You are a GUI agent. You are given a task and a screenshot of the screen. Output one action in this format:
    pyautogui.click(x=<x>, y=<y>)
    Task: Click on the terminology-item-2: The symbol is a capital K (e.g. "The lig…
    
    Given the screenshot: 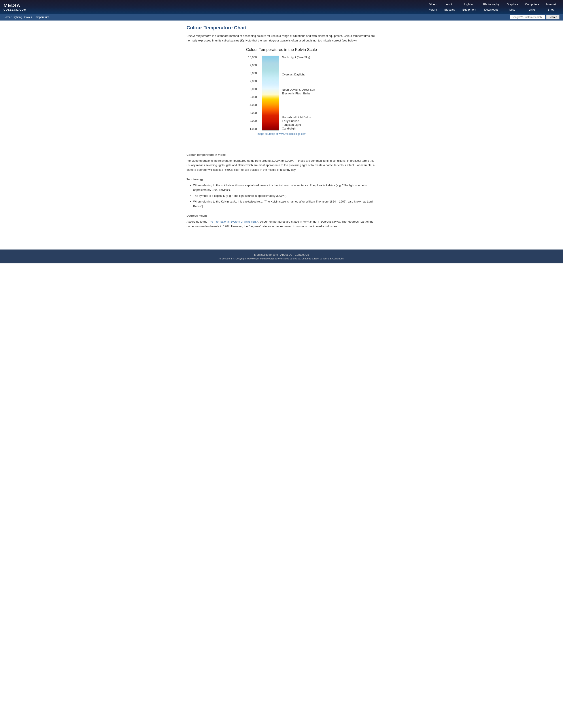 What is the action you would take?
    pyautogui.click(x=285, y=196)
    